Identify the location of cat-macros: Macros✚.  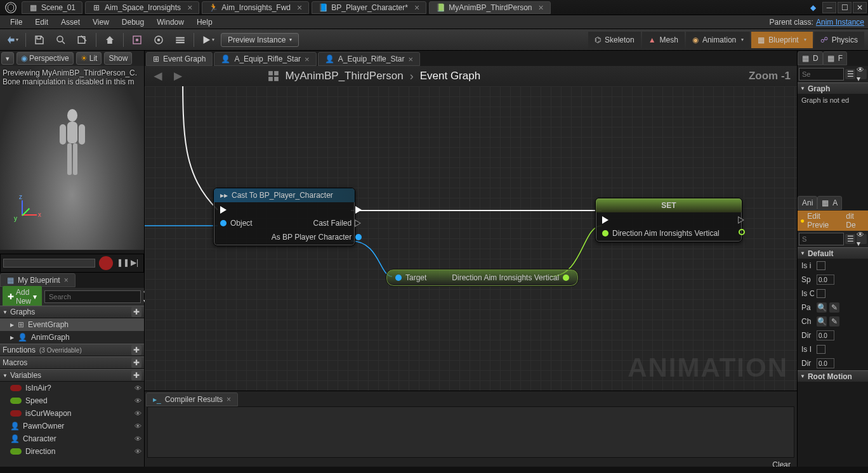
(72, 363).